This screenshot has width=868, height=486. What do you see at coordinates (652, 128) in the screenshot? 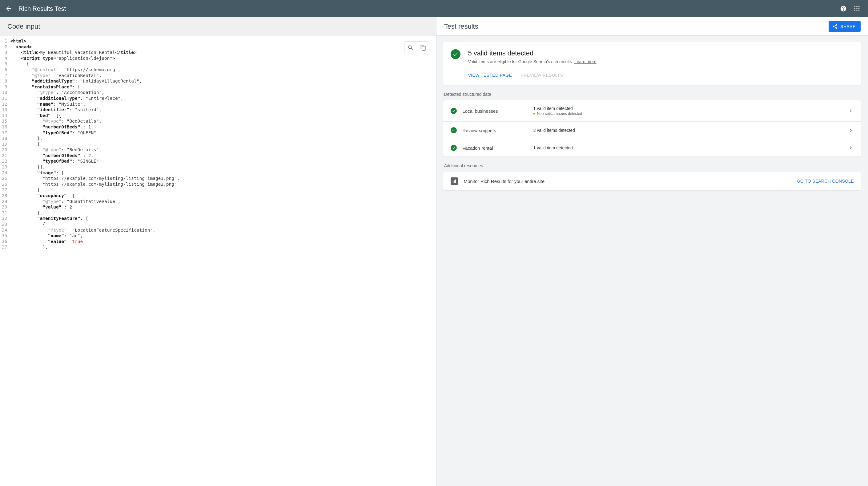
I see `detected-list: Local businesses1 valid item detectedNon…` at bounding box center [652, 128].